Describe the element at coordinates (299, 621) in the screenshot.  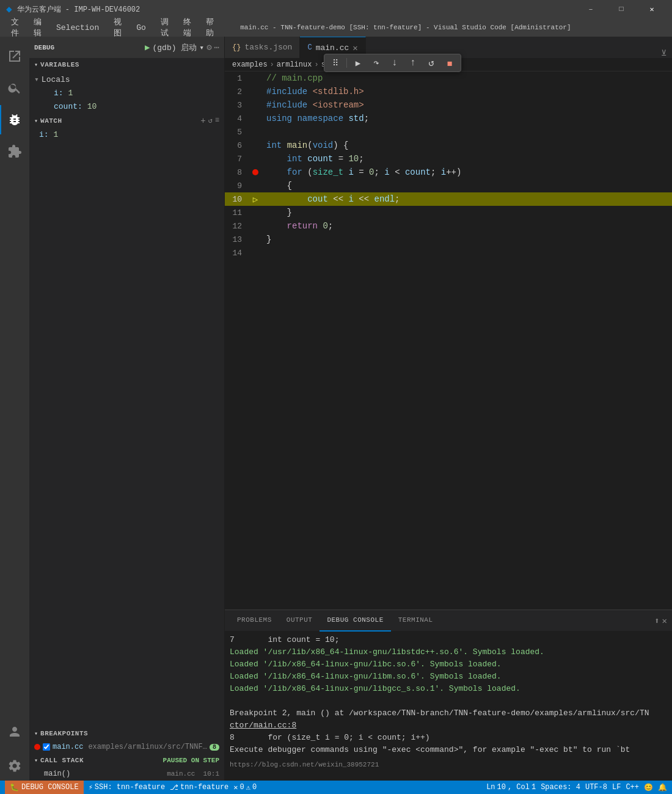
I see `tab-output: OUTPUT` at that location.